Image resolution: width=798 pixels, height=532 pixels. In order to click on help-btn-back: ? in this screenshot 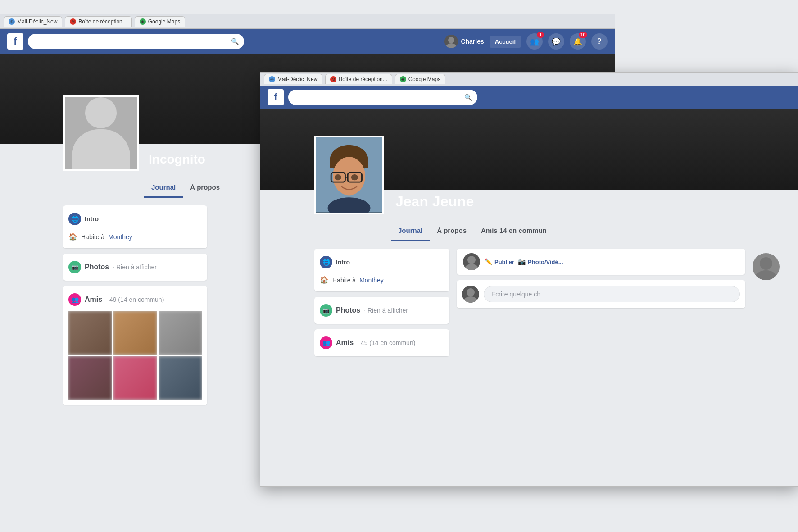, I will do `click(599, 41)`.